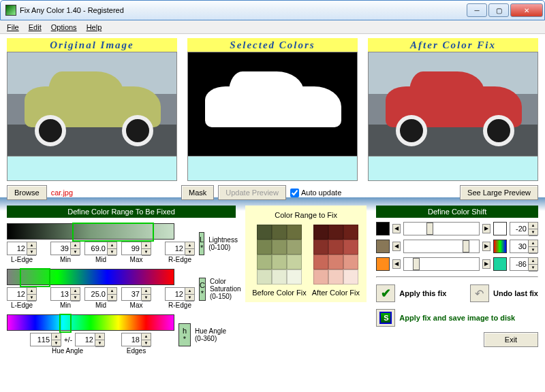 Image resolution: width=545 pixels, height=392 pixels. What do you see at coordinates (13, 27) in the screenshot?
I see `menu-file: File` at bounding box center [13, 27].